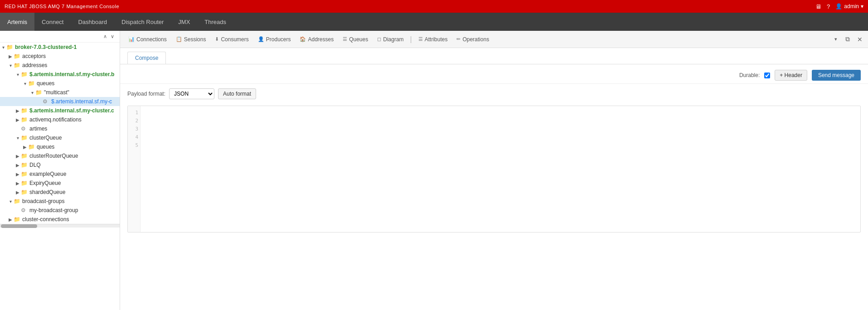  What do you see at coordinates (179, 39) in the screenshot?
I see `sessions-icon: 📋` at bounding box center [179, 39].